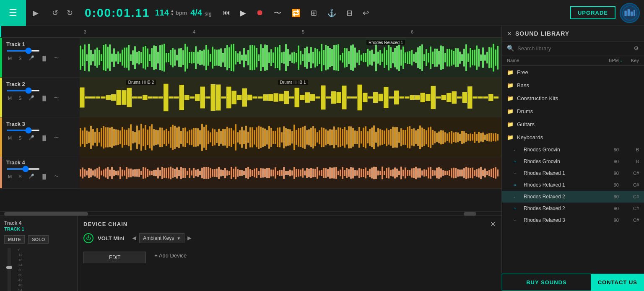 The image size is (644, 291). I want to click on nav-right-icon: ►, so click(190, 238).